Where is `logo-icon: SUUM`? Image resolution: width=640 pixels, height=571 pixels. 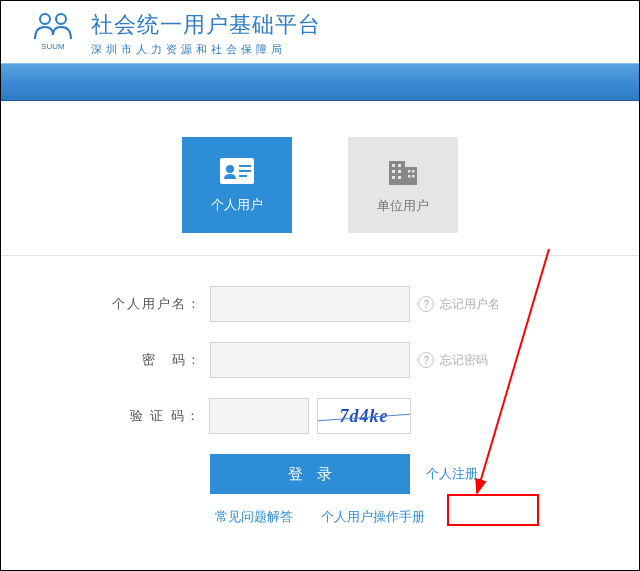 logo-icon: SUUM is located at coordinates (53, 33).